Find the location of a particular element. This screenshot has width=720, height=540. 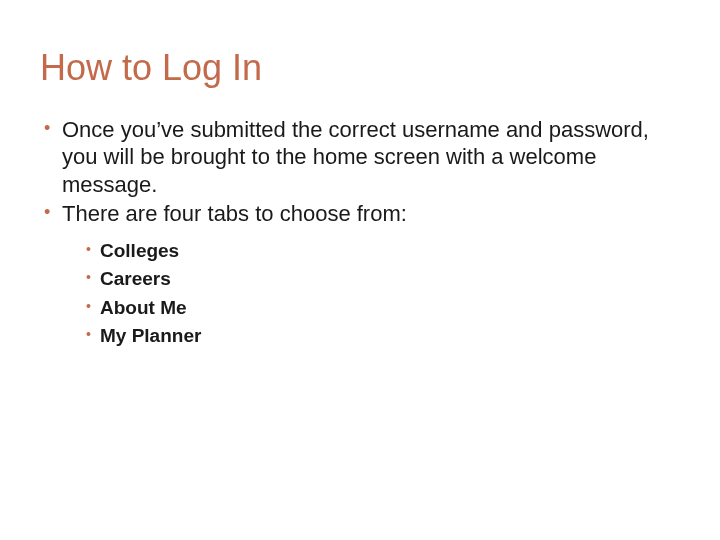

sub-bullet-text: Colleges is located at coordinates (140, 250).